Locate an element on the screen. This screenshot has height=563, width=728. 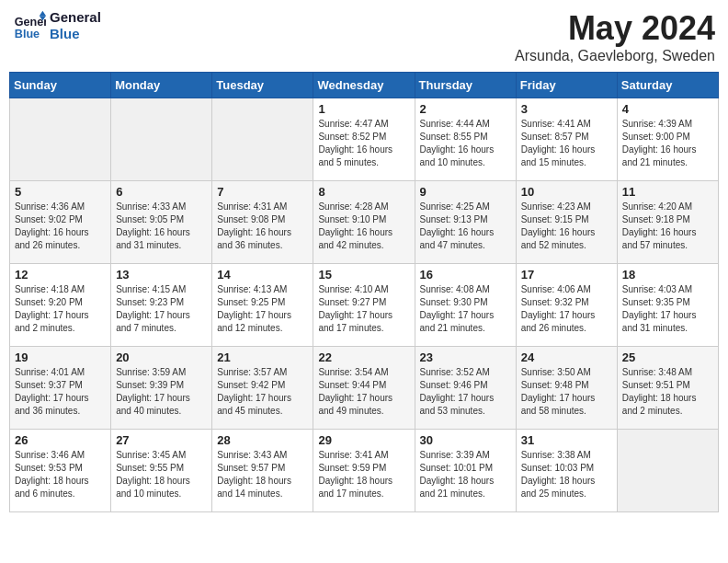
day-info: Sunrise: 3:50 AMSunset: 9:48 PMDaylight:… is located at coordinates (566, 392).